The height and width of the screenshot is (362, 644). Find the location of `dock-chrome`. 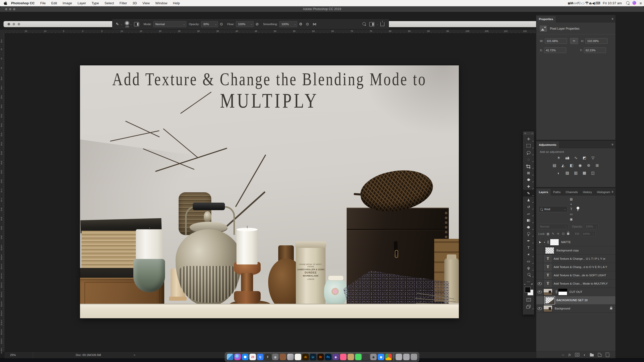

dock-chrome is located at coordinates (389, 357).